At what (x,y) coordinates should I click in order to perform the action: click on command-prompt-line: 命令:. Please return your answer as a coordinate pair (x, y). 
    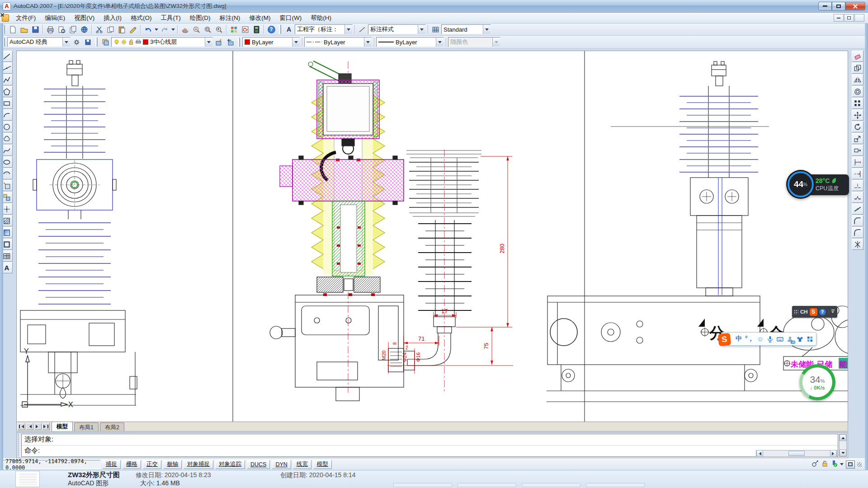
    Looking at the image, I should click on (429, 451).